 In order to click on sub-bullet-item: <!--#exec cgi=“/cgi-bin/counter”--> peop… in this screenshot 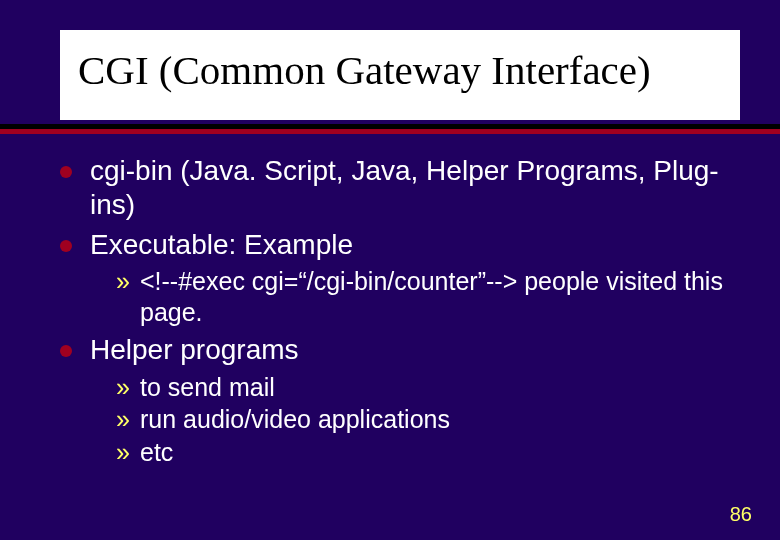, I will do `click(428, 296)`.